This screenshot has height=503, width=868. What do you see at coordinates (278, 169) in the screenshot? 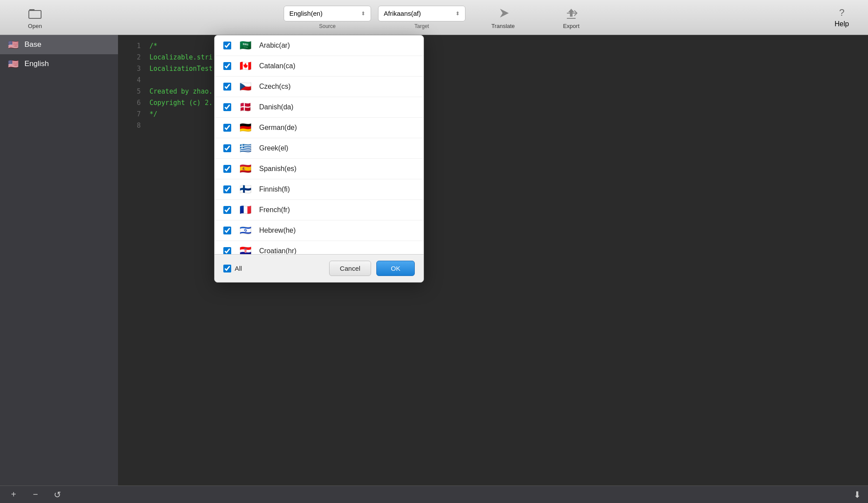
I see `lang-es: Spanish(es)` at bounding box center [278, 169].